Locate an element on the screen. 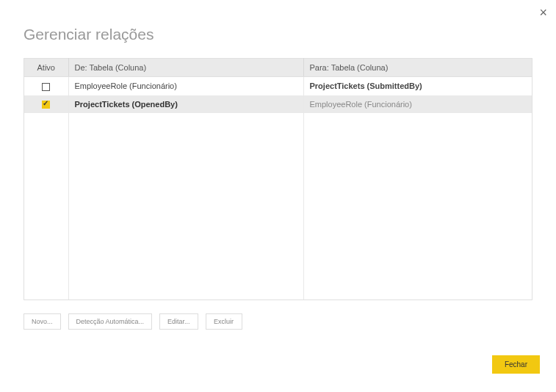 This screenshot has width=556, height=392. header-active: Ativo is located at coordinates (46, 68).